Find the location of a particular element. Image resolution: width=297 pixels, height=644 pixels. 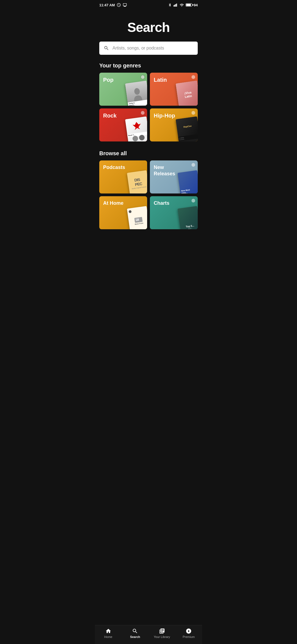

browse-card-newreleases: New Releases New MusiFRID... is located at coordinates (174, 177).